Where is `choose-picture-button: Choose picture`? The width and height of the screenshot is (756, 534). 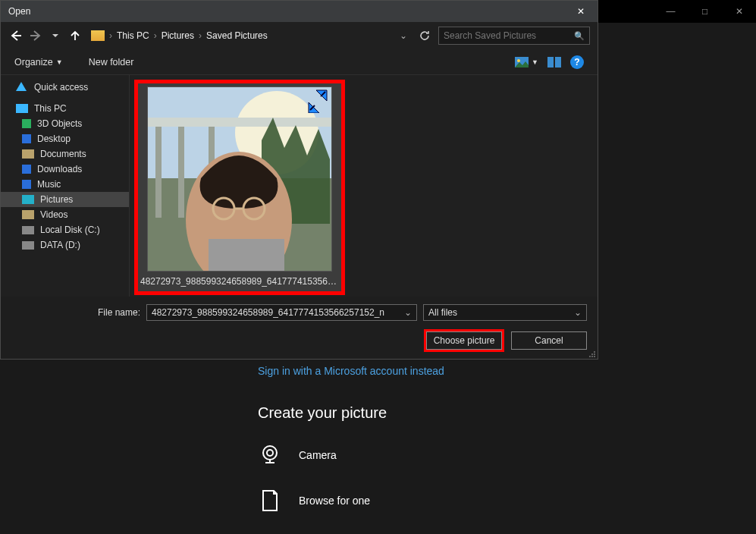
choose-picture-button: Choose picture is located at coordinates (464, 341).